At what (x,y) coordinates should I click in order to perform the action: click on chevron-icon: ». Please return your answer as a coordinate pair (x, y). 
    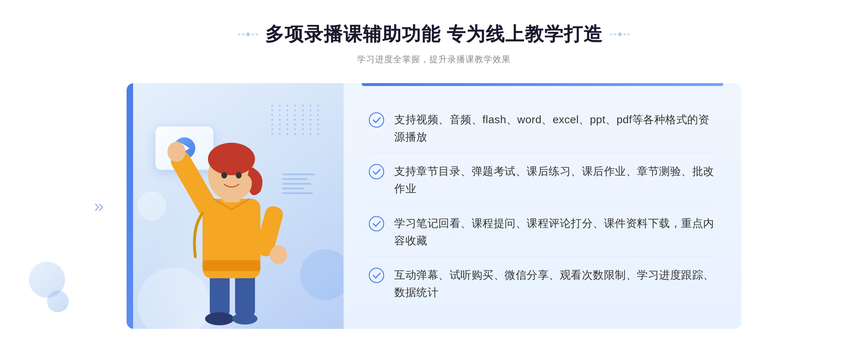
    Looking at the image, I should click on (99, 206).